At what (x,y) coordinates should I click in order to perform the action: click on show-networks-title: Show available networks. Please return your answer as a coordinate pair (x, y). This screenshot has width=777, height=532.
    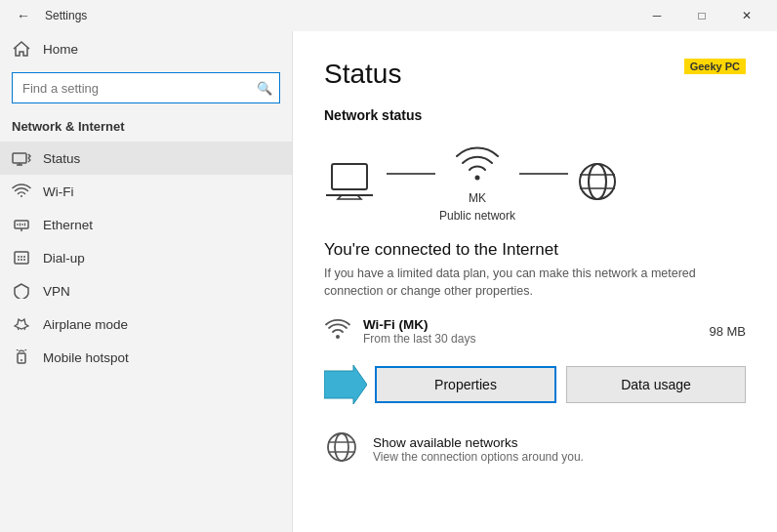
    Looking at the image, I should click on (478, 443).